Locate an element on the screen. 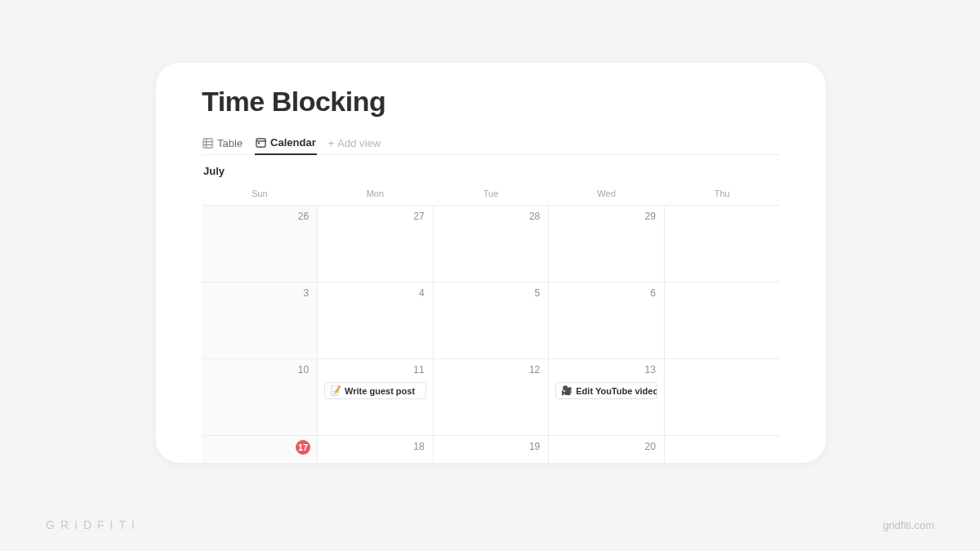 Image resolution: width=980 pixels, height=551 pixels. day-number: 29 is located at coordinates (650, 216).